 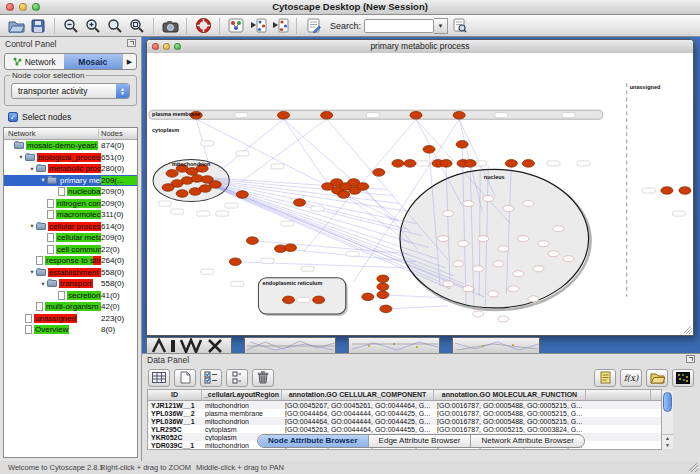 I want to click on attribute-table-icon, so click(x=159, y=378).